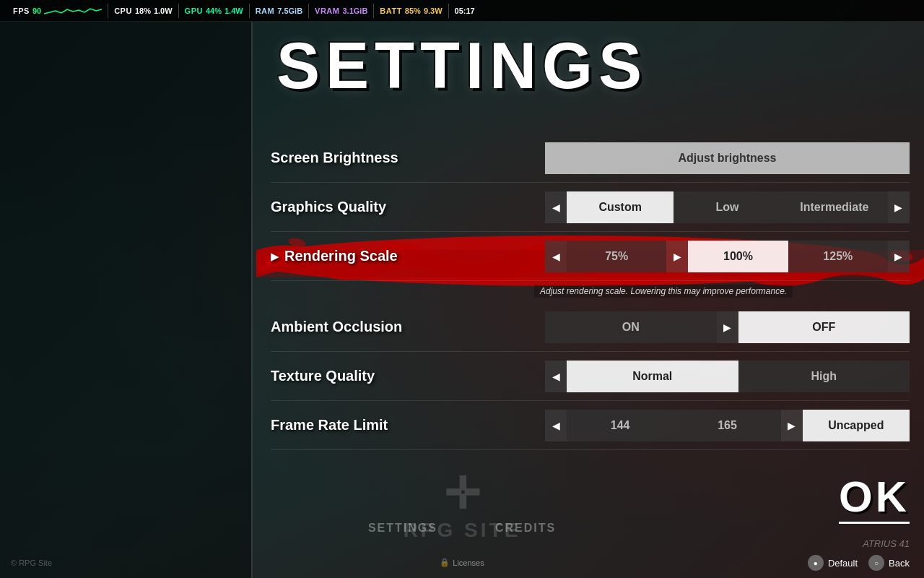  Describe the element at coordinates (590, 256) in the screenshot. I see `rendering-scale-row: ▶ Rendering Scale ◀ 75% ▶ 100% 125% ▶` at that location.